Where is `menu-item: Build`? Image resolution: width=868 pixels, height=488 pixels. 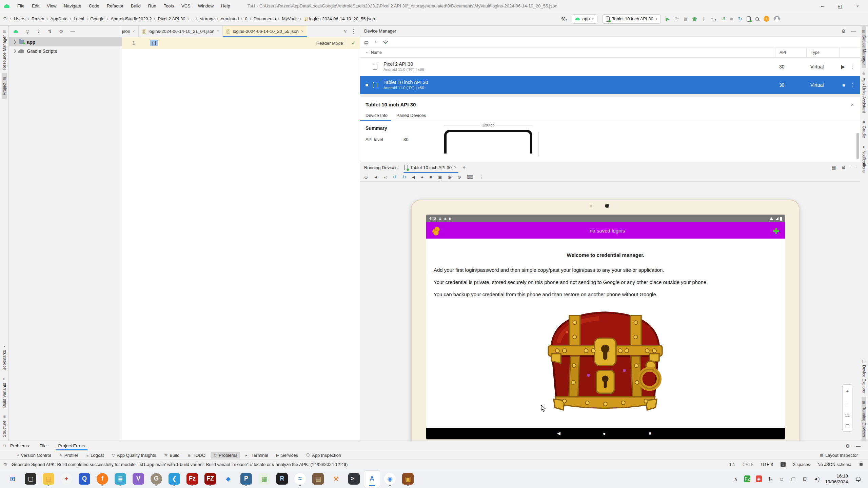
menu-item: Build is located at coordinates (136, 6).